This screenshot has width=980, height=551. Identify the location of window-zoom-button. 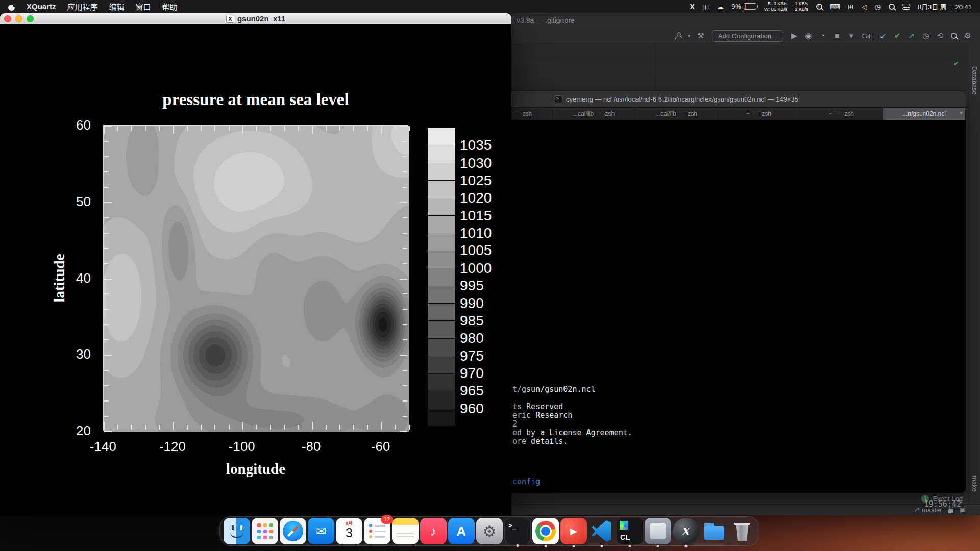
(30, 19).